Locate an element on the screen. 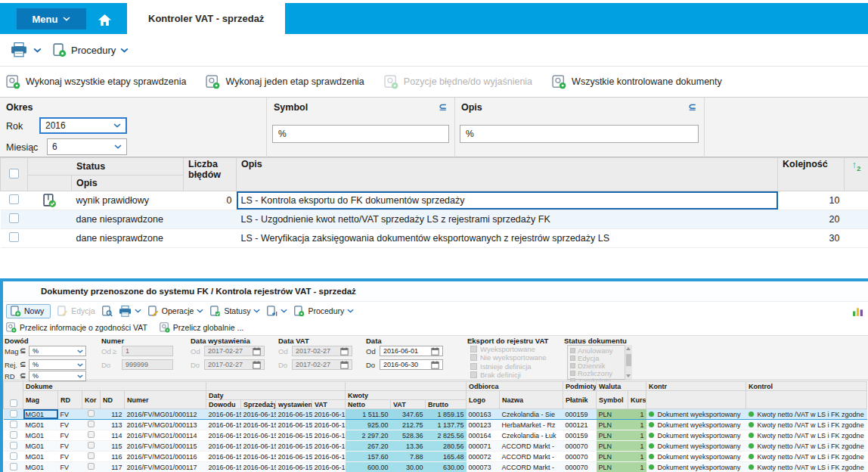 This screenshot has height=472, width=868. run-one-step-button: Wykonaj jeden etap sprawdzenia is located at coordinates (284, 82).